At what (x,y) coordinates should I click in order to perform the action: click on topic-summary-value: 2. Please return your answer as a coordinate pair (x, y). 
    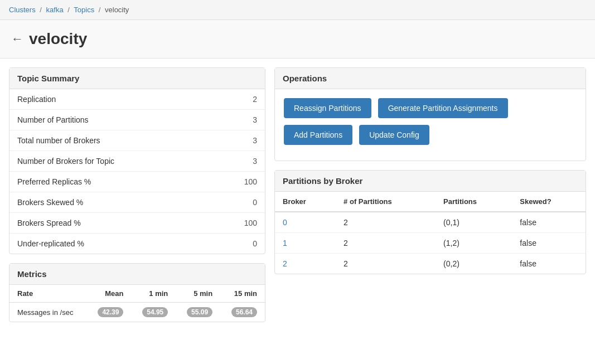
    Looking at the image, I should click on (239, 99).